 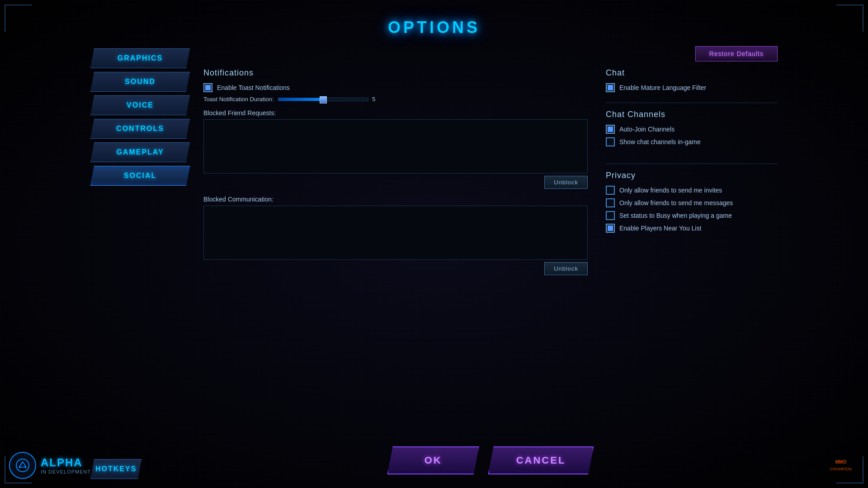 What do you see at coordinates (850, 18) in the screenshot?
I see `corner-decoration-tr` at bounding box center [850, 18].